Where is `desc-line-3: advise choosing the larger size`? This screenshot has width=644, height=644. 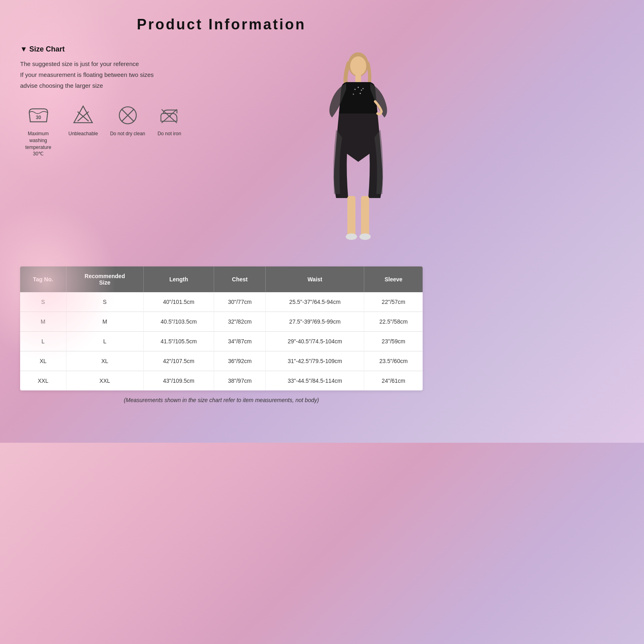 desc-line-3: advise choosing the larger size is located at coordinates (153, 85).